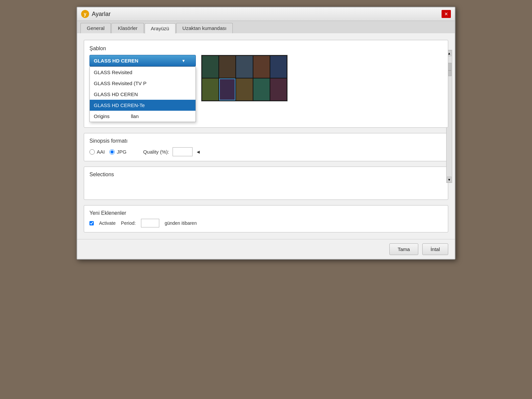 The image size is (532, 399). I want to click on quality-row: Quality (%): 90 ◄, so click(172, 152).